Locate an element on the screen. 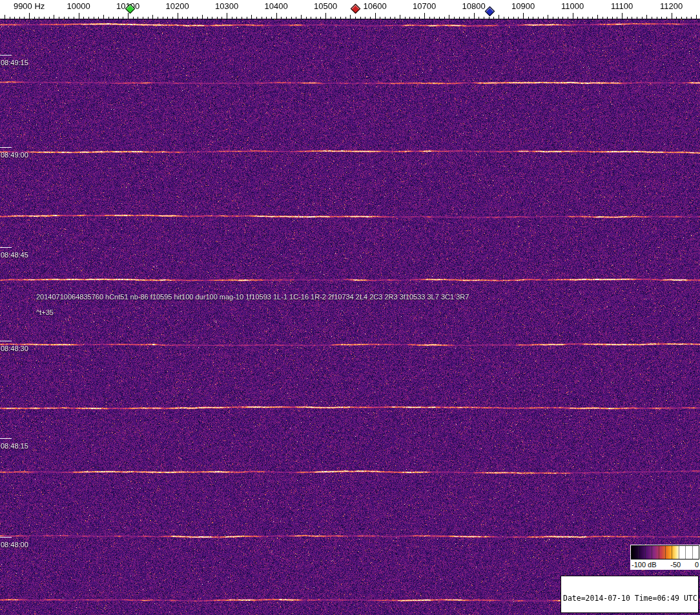 The image size is (700, 615). freq-tick-label: 11000 is located at coordinates (572, 6).